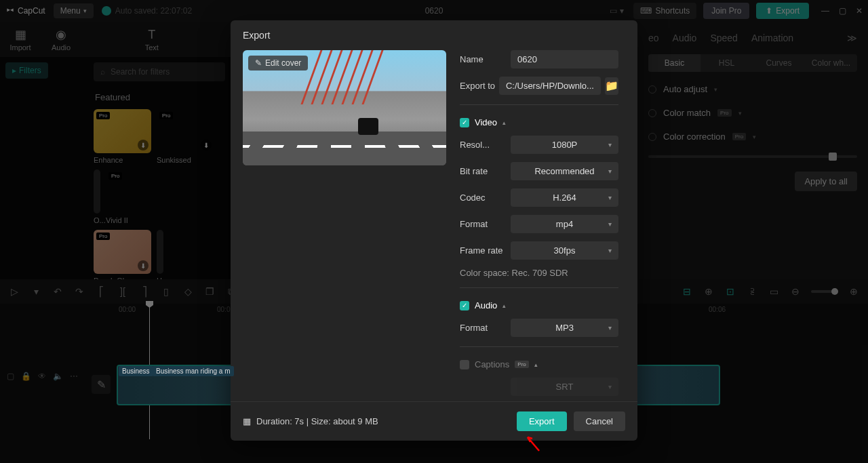 This screenshot has width=868, height=463. What do you see at coordinates (564, 224) in the screenshot?
I see `format-select: mp4` at bounding box center [564, 224].